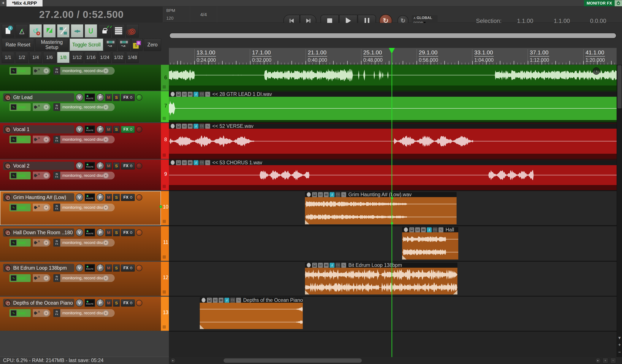 This screenshot has height=364, width=622. What do you see at coordinates (91, 31) in the screenshot?
I see `ripple-edit-button: ⊃` at bounding box center [91, 31].